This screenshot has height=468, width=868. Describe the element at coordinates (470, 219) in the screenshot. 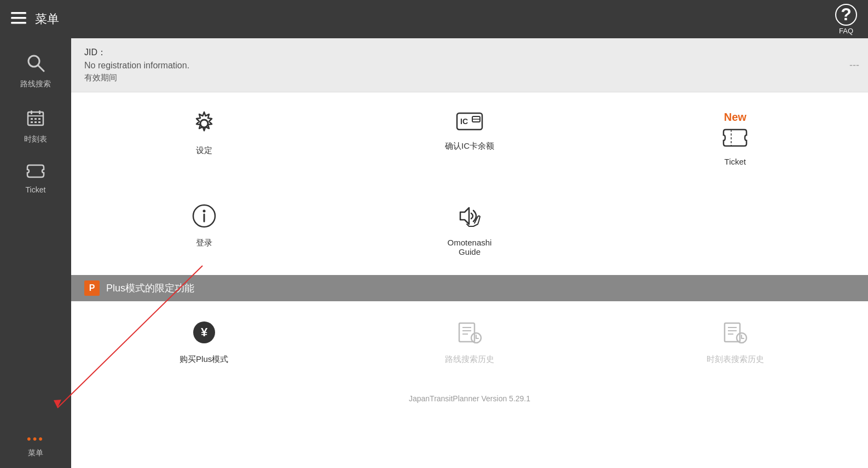

I see `omotenashi-icon` at that location.